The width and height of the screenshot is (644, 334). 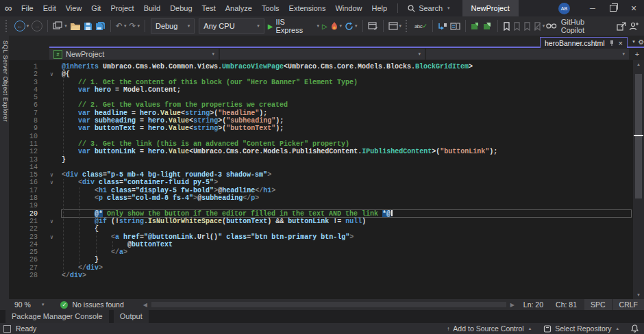 What do you see at coordinates (512, 305) in the screenshot?
I see `scroll-right-icon: ▶` at bounding box center [512, 305].